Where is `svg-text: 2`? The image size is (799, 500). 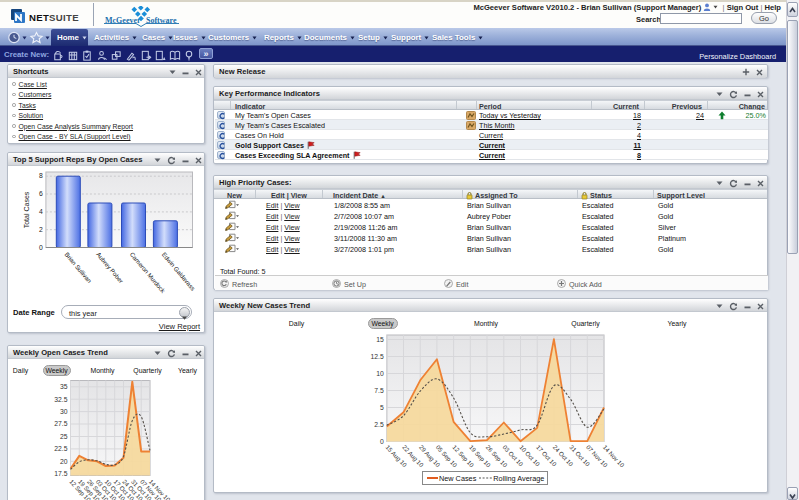 svg-text: 2 is located at coordinates (41, 230).